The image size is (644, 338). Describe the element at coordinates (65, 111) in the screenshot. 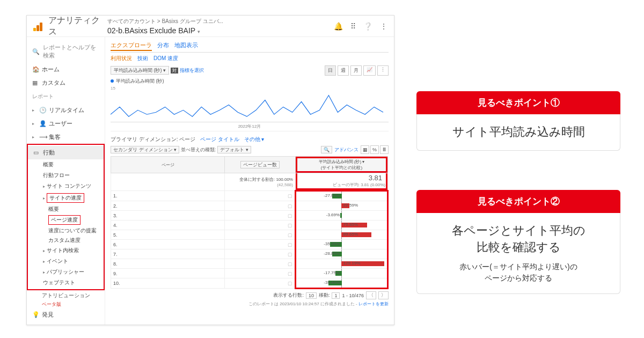

I see `nav-realtime: 🕒リアルタイム` at that location.